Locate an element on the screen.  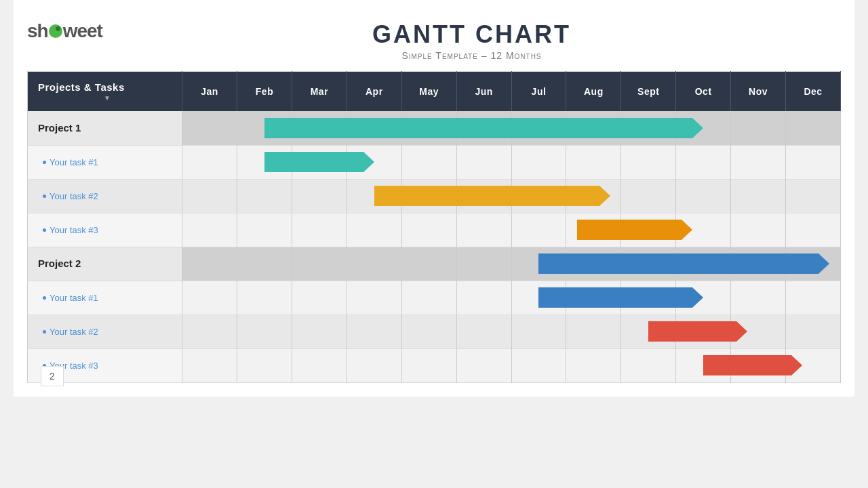
col-may: May is located at coordinates (429, 92).